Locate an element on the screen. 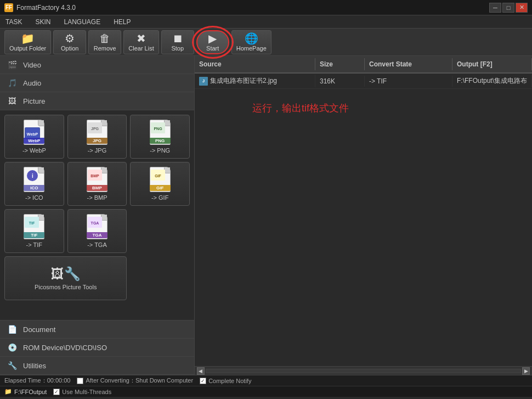  file-thumbnail: J is located at coordinates (203, 81).